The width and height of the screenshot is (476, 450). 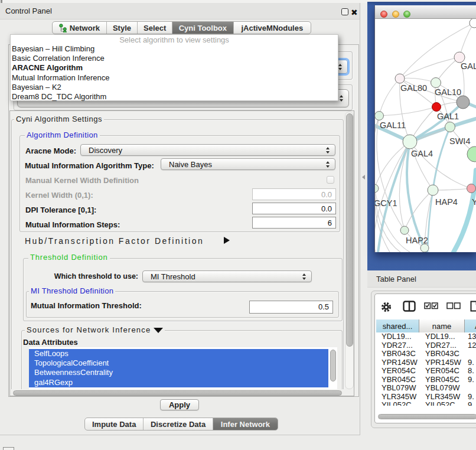 What do you see at coordinates (63, 28) in the screenshot?
I see `network-icon` at bounding box center [63, 28].